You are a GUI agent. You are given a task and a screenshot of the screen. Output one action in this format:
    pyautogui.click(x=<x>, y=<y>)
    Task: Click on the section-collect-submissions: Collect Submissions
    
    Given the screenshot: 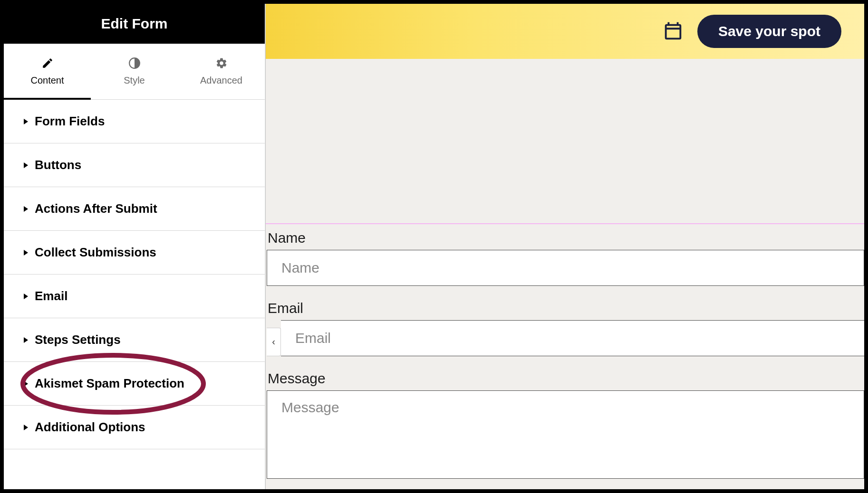 What is the action you would take?
    pyautogui.click(x=134, y=253)
    